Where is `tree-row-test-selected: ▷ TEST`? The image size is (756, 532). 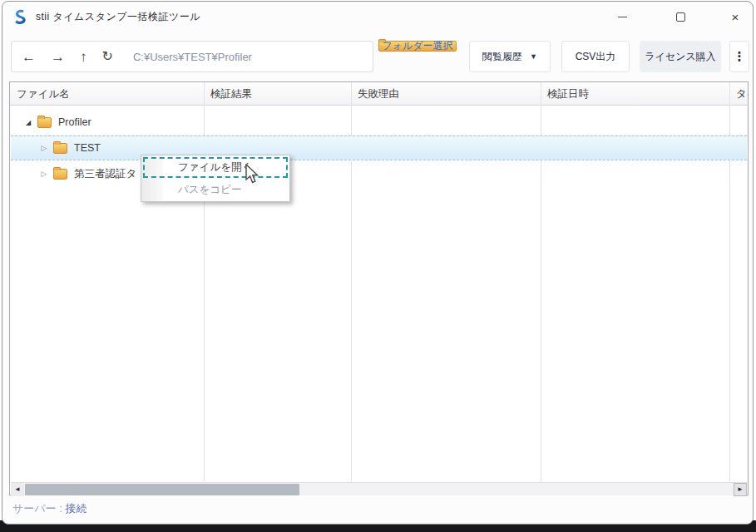 tree-row-test-selected: ▷ TEST is located at coordinates (379, 148).